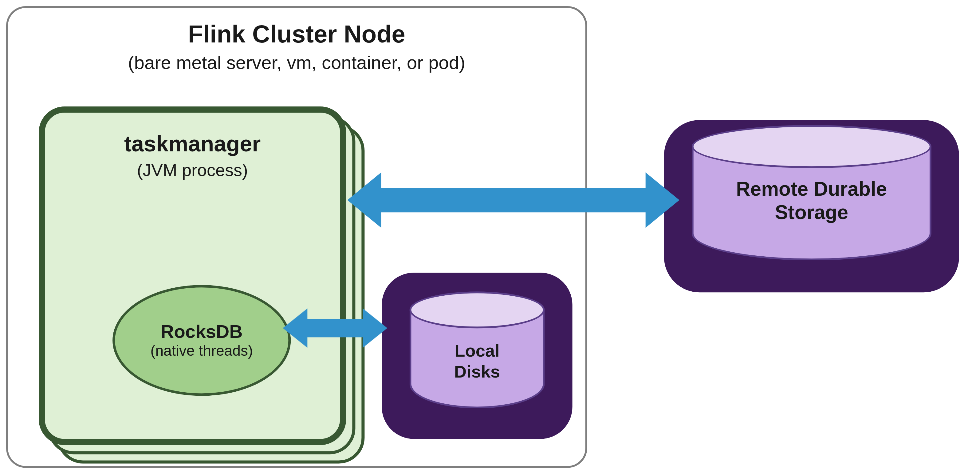  I want to click on rocksdb-subtitle: (native threads), so click(202, 351).